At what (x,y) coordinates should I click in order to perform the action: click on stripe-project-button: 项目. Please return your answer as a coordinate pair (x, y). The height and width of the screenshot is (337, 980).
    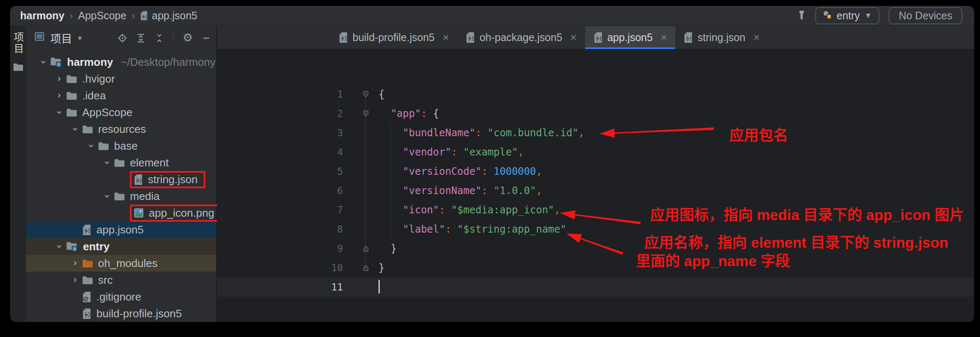
    Looking at the image, I should click on (18, 43).